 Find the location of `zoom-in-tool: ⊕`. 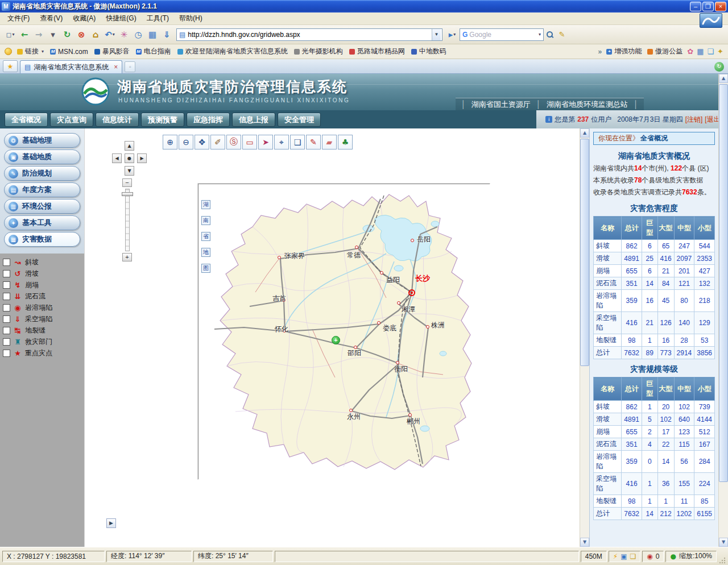

zoom-in-tool: ⊕ is located at coordinates (170, 142).